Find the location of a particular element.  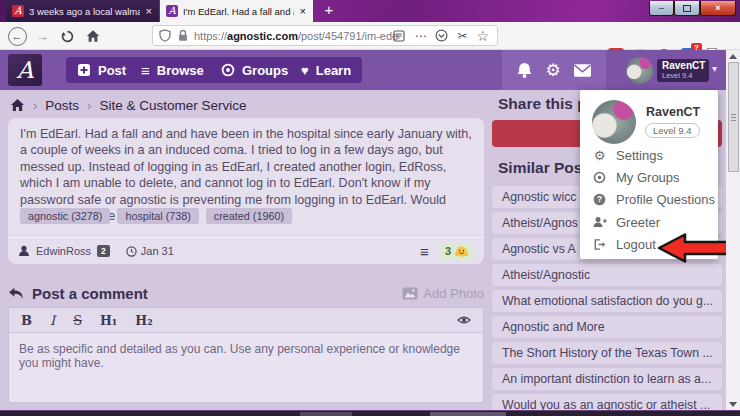

agnostic-logo: A is located at coordinates (25, 70).